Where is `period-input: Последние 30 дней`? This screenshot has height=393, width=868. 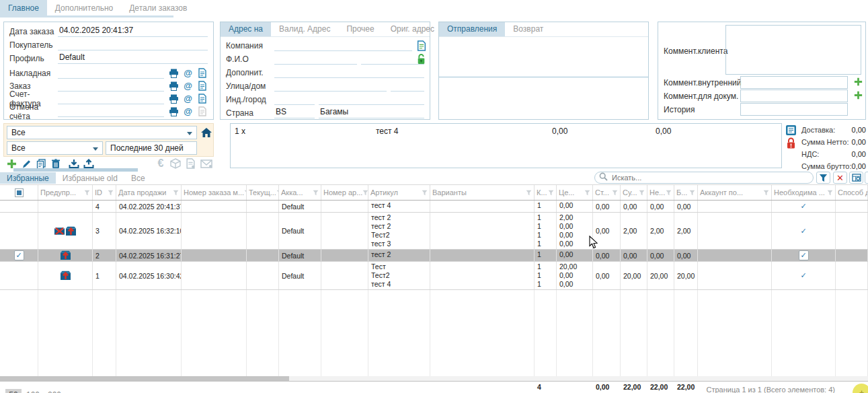
period-input: Последние 30 дней is located at coordinates (151, 148).